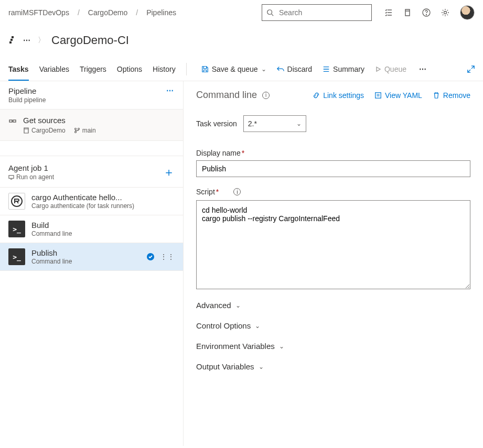 This screenshot has height=448, width=483. I want to click on task-cargo-authenticate: cargo Authenticate hello... Cargo authen…, so click(91, 201).